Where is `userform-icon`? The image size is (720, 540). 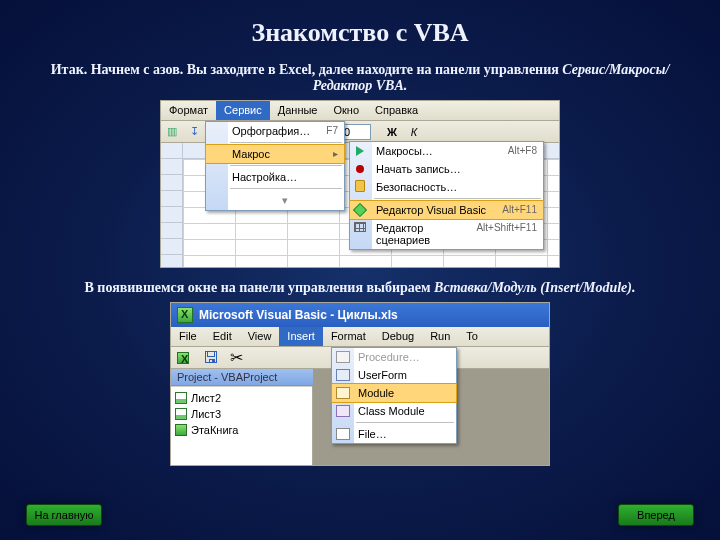
userform-icon is located at coordinates (343, 375).